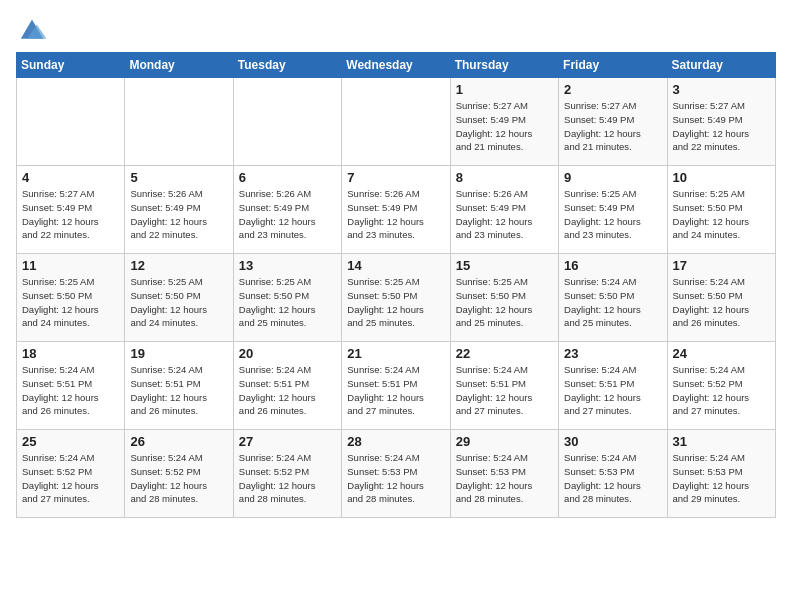 This screenshot has height=612, width=792. I want to click on calendar-cell: 14Sunrise: 5:25 AM Sunset: 5:50 PM Dayli…, so click(396, 298).